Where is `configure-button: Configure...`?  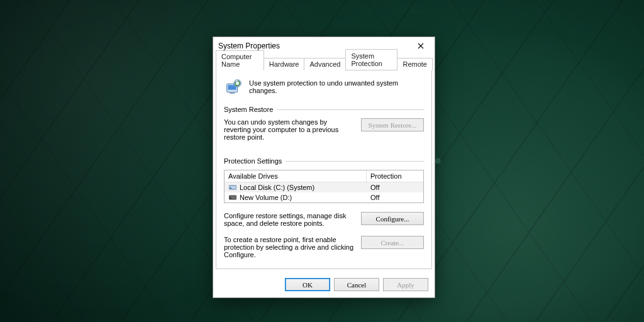
configure-button: Configure... is located at coordinates (392, 219).